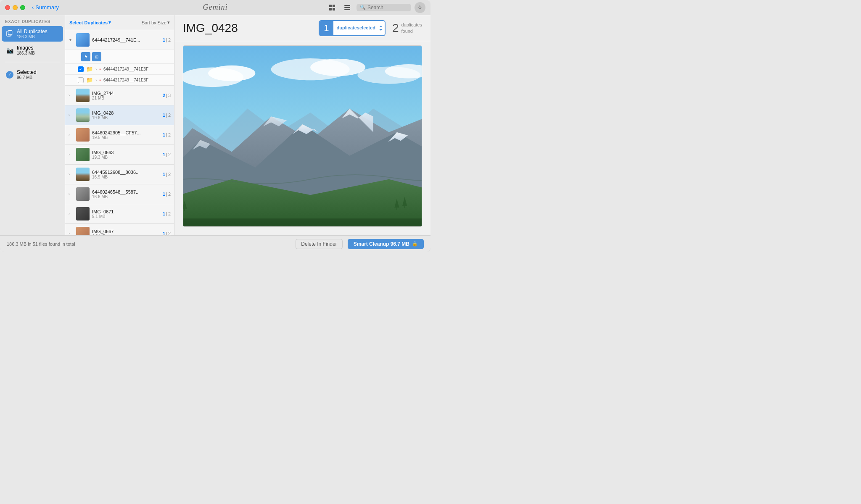 Image resolution: width=861 pixels, height=504 pixels. What do you see at coordinates (126, 118) in the screenshot?
I see `file-size-2: 19.6 MB` at bounding box center [126, 118].